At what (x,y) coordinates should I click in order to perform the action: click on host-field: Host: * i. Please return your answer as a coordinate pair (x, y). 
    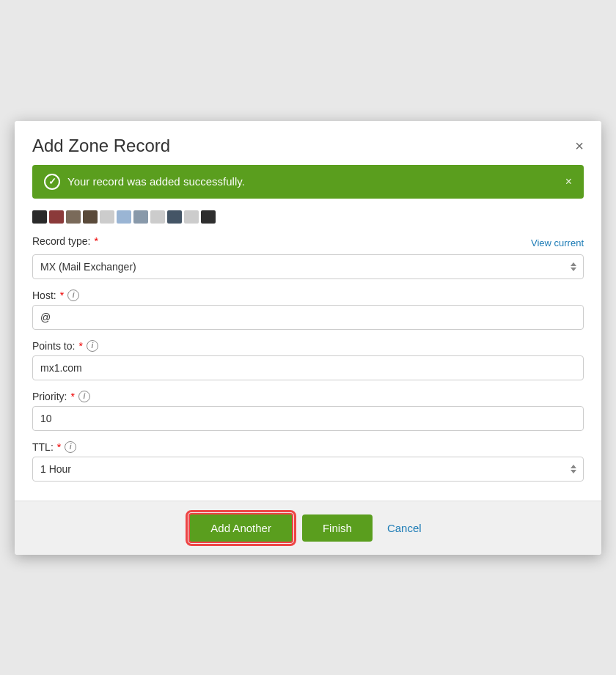
    Looking at the image, I should click on (308, 309).